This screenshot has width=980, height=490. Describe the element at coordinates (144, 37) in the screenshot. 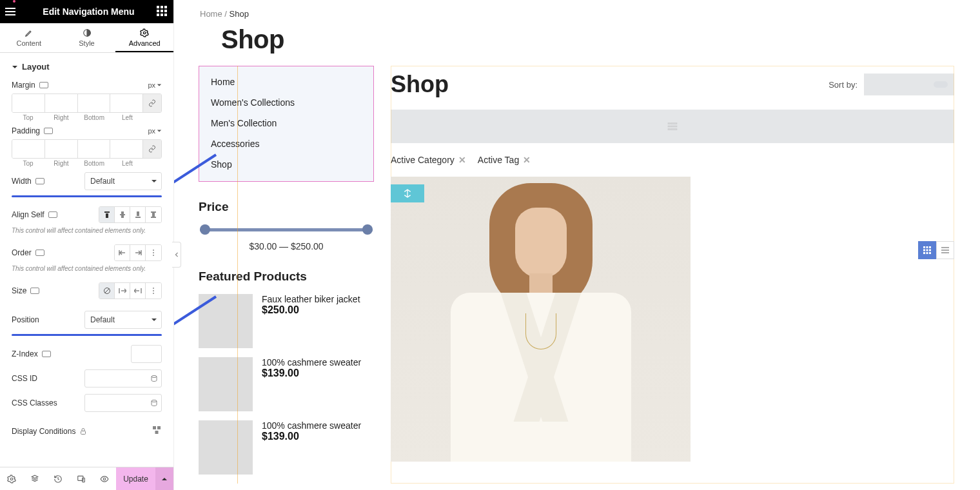

I see `tab-advanced: Advanced` at that location.